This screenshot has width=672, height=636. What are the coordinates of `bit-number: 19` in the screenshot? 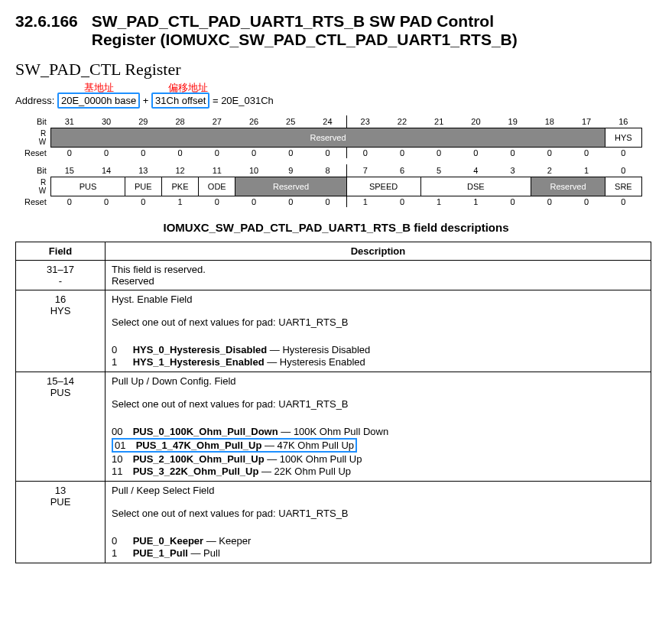 It's located at (513, 122).